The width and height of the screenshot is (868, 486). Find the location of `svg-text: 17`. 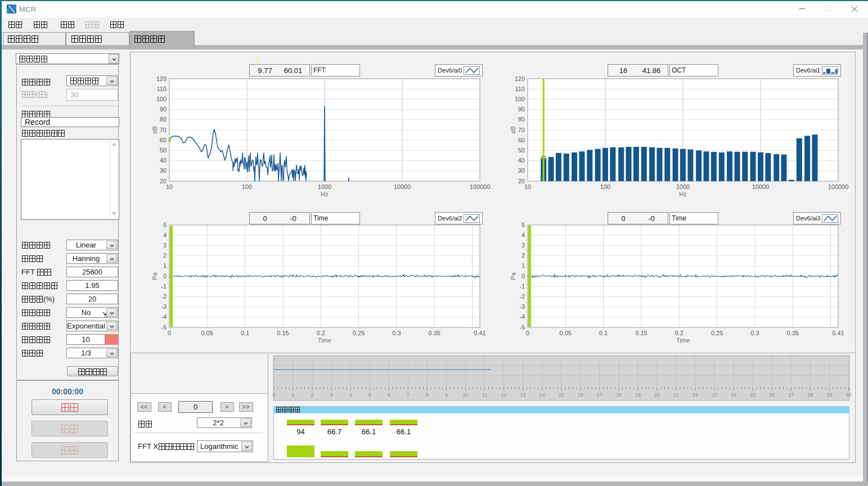

svg-text: 17 is located at coordinates (600, 395).